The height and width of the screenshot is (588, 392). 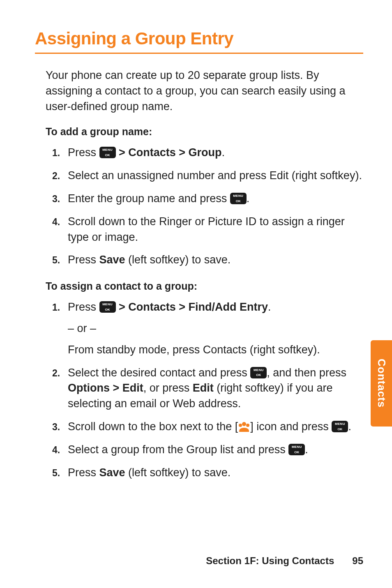 What do you see at coordinates (159, 373) in the screenshot?
I see `text: Select the desired contact and press` at bounding box center [159, 373].